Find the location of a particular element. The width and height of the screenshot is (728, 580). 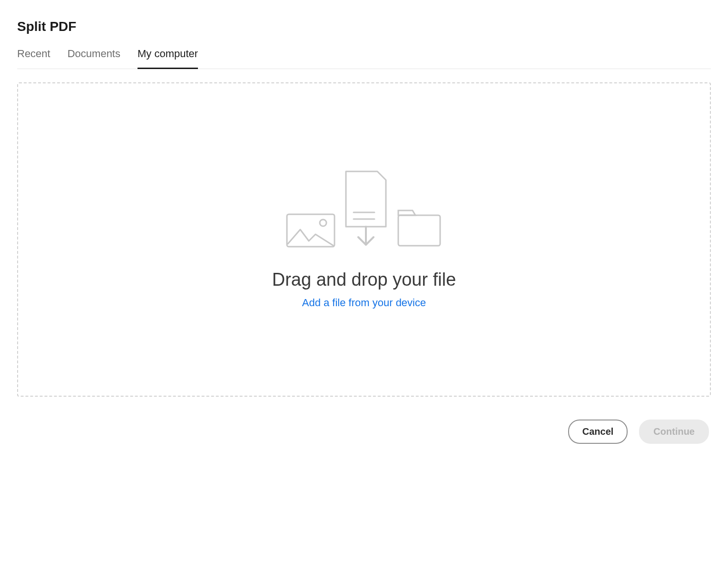

add-file-link: Add a file from your device is located at coordinates (364, 303).